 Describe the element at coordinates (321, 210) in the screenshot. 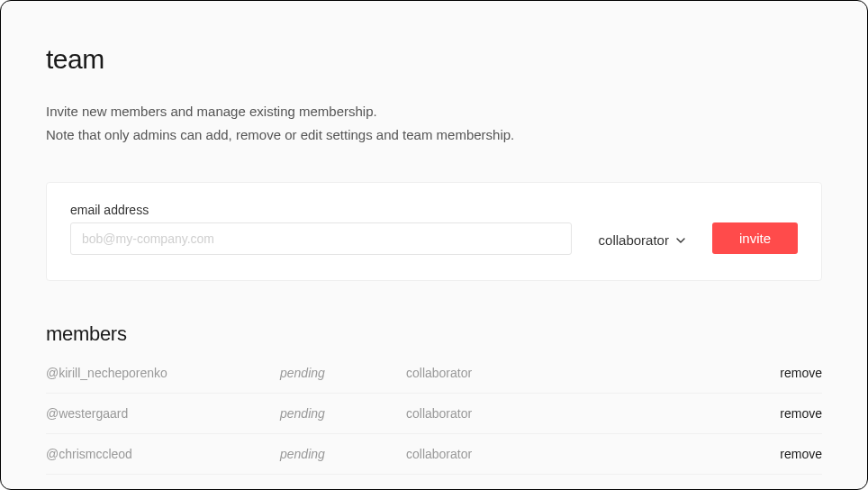

I see `email-label: email address` at that location.